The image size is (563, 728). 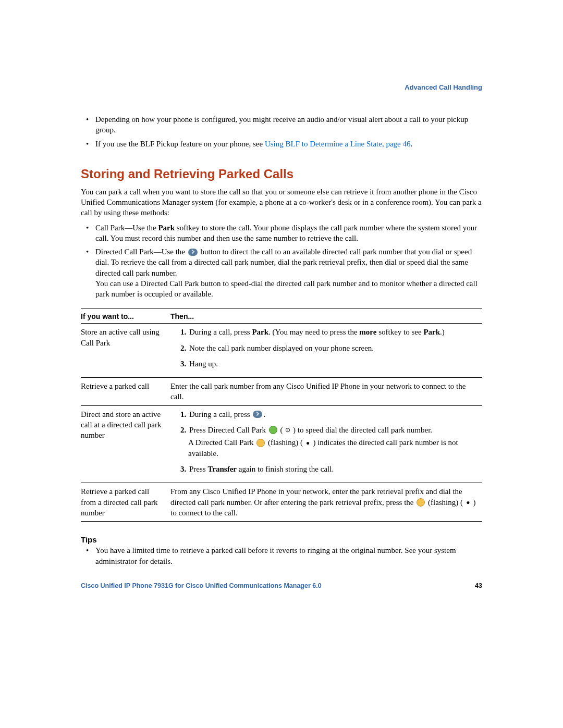 What do you see at coordinates (282, 556) in the screenshot?
I see `tips-list: You have a limited time to retrieve a pa…` at bounding box center [282, 556].